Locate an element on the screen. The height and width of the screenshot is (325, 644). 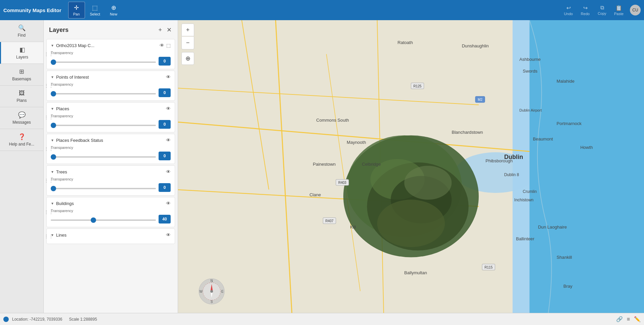
bottombar-info: Location: -742219, 7039336 Scale 1:28889… is located at coordinates (54, 319).